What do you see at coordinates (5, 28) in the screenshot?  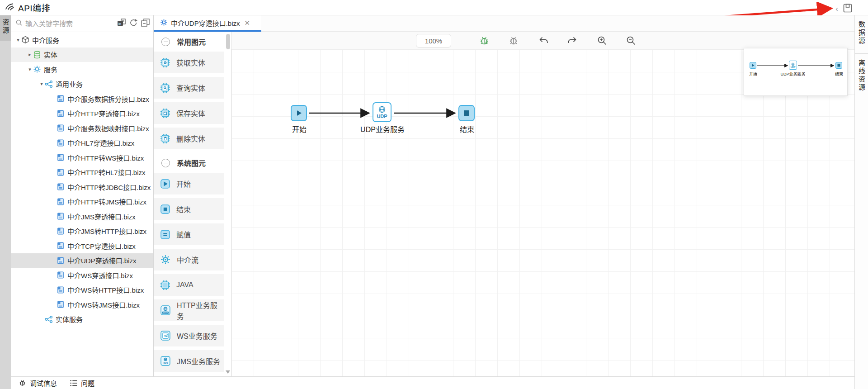 I see `resources-rail-tab: 资源` at bounding box center [5, 28].